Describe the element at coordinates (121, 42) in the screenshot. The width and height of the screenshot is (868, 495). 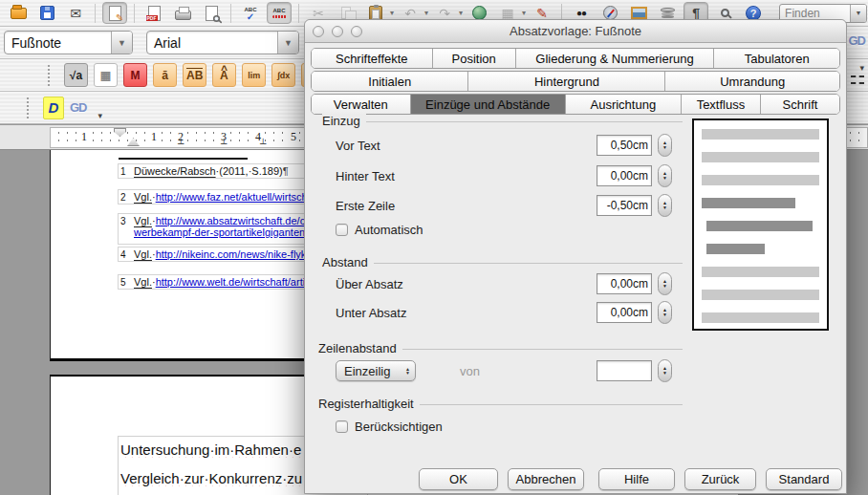
I see `style-dropdown-icon: ▼` at that location.